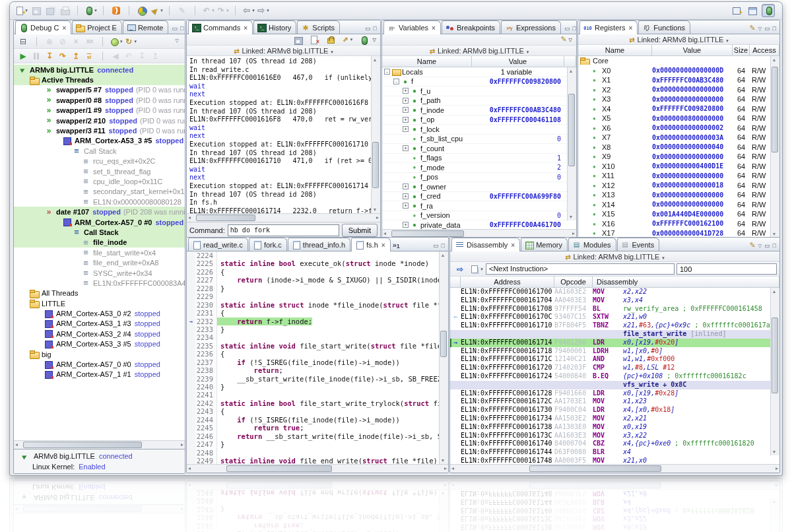 The image size is (792, 532). I want to click on debug-tree-row: ARMv8 big.LITTLE connected, so click(99, 70).